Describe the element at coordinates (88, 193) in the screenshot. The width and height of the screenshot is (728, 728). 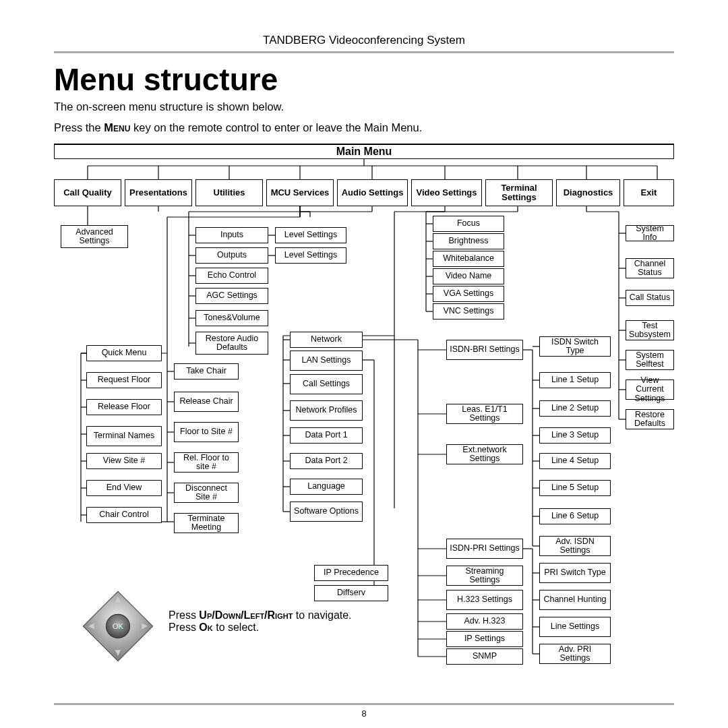
I see `cat-call-quality: Call Quality` at that location.